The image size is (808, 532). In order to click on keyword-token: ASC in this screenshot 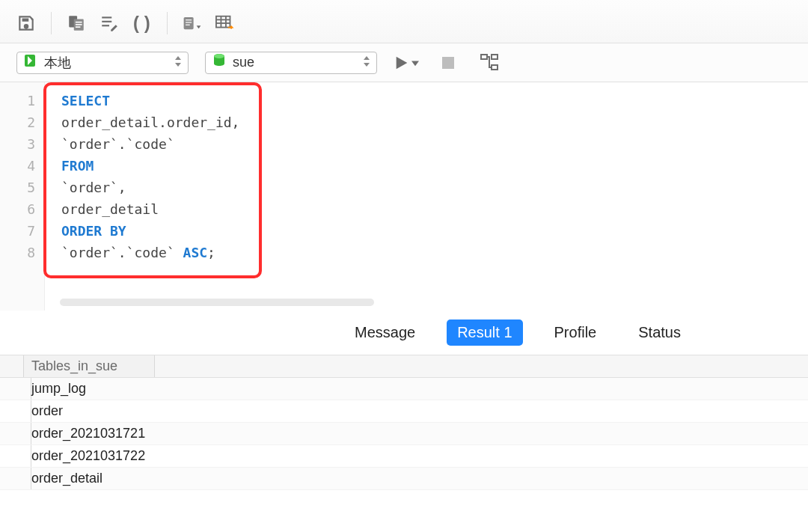, I will do `click(196, 253)`.